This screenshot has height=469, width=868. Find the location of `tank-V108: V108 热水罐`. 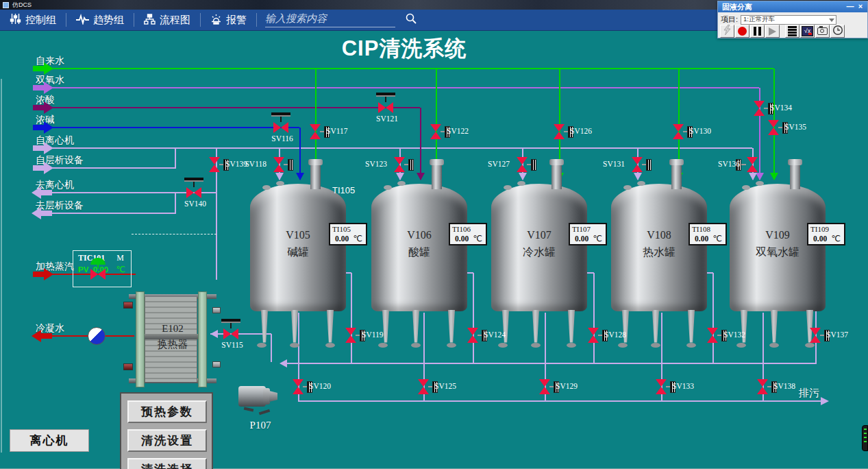

tank-V108: V108 热水罐 is located at coordinates (659, 256).